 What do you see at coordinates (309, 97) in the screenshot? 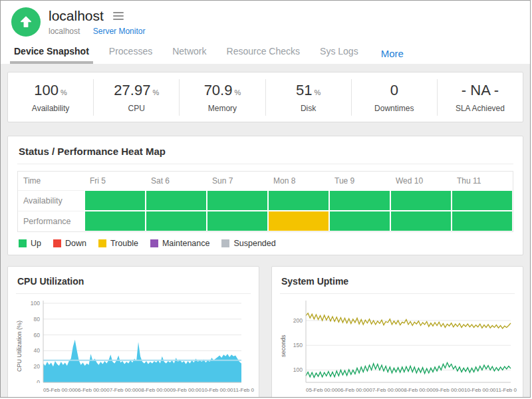
I see `stat-disk: 51%Disk` at bounding box center [309, 97].